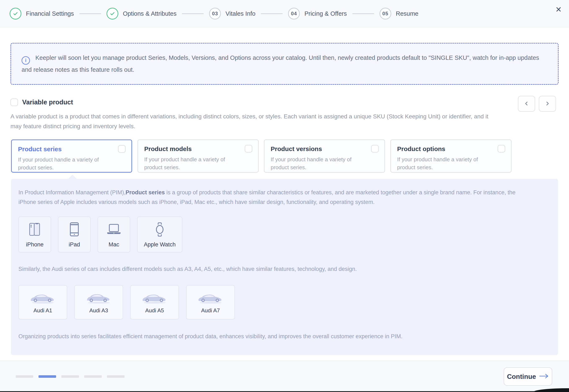  Describe the element at coordinates (270, 269) in the screenshot. I see `audi-series-text: Similarly, the Audi series of cars inclu…` at that location.